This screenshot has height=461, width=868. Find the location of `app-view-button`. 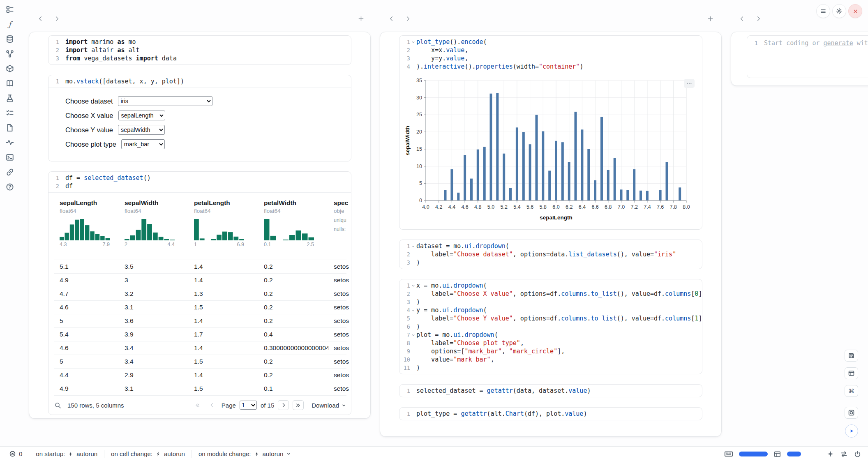

app-view-button is located at coordinates (852, 413).